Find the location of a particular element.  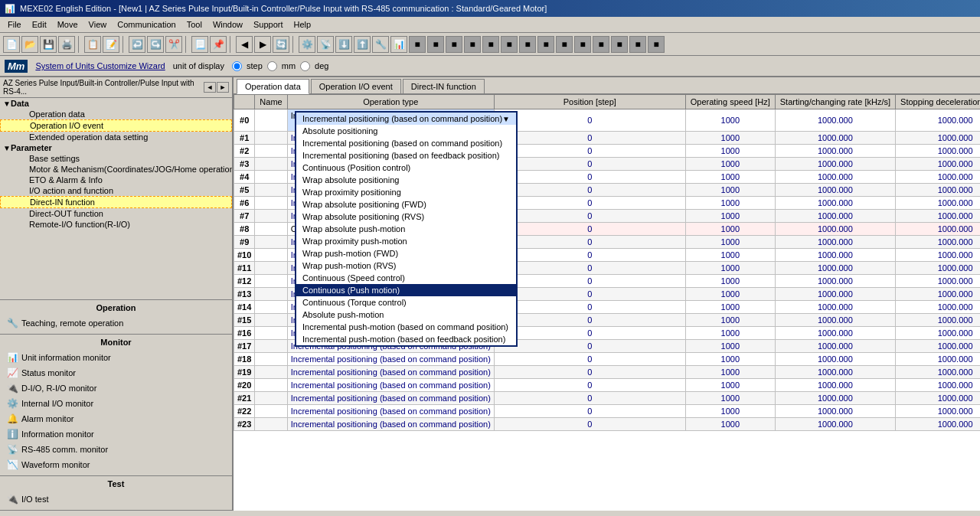

toolbar-extra-btn-12: ■ is located at coordinates (638, 44).